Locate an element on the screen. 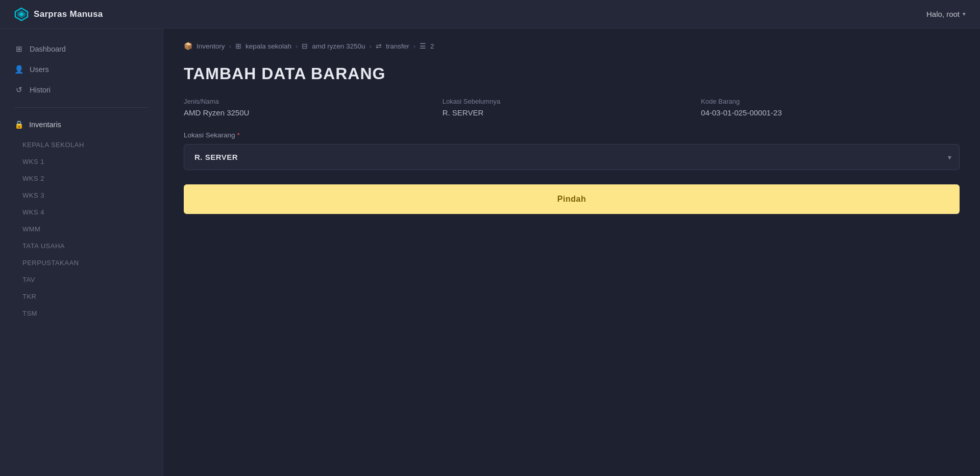 Image resolution: width=980 pixels, height=476 pixels. breadcrumb-transfer-link: transfer is located at coordinates (398, 46).